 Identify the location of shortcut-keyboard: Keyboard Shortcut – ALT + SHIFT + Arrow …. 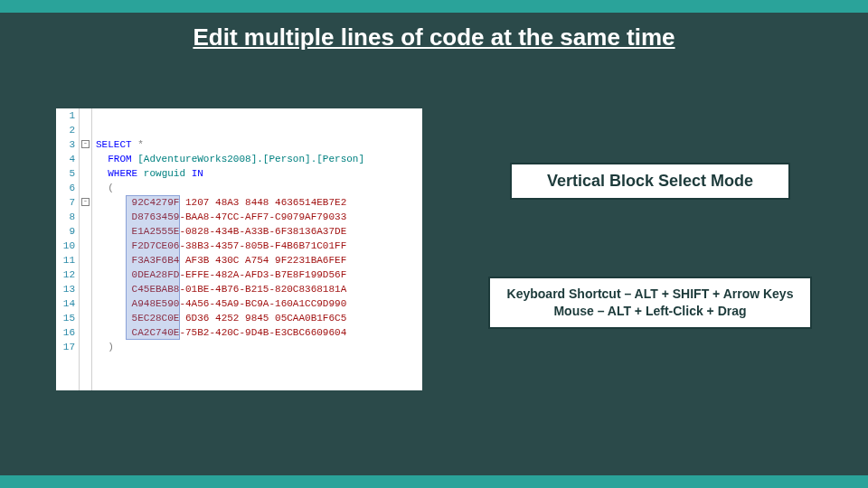
(650, 295).